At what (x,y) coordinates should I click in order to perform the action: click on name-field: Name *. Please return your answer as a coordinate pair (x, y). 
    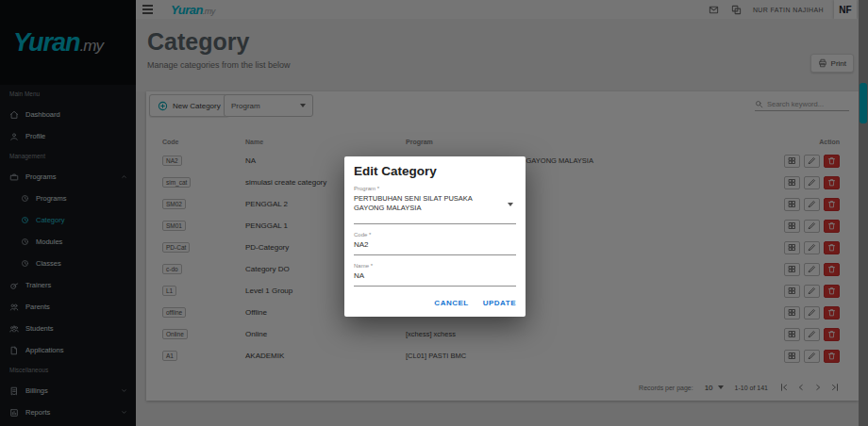
    Looking at the image, I should click on (435, 275).